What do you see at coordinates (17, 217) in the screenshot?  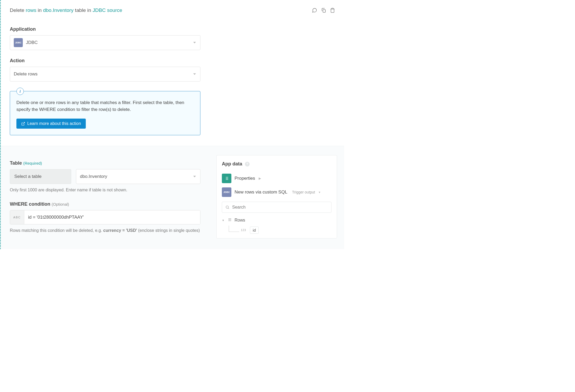 I see `text-type-icon: ABC` at bounding box center [17, 217].